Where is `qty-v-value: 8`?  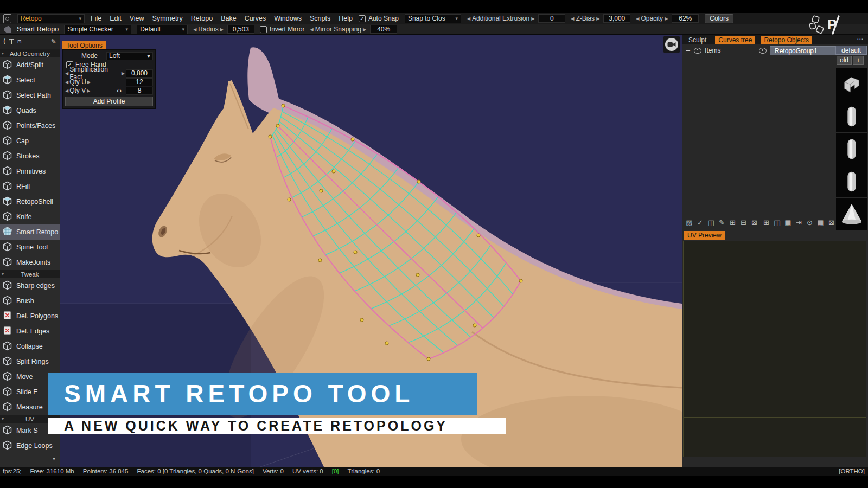 qty-v-value: 8 is located at coordinates (139, 91).